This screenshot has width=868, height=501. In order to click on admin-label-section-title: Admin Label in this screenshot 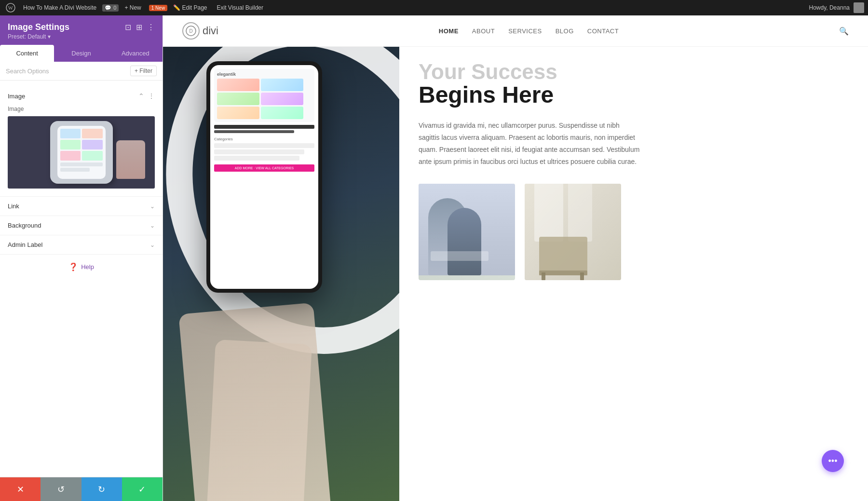, I will do `click(25, 245)`.